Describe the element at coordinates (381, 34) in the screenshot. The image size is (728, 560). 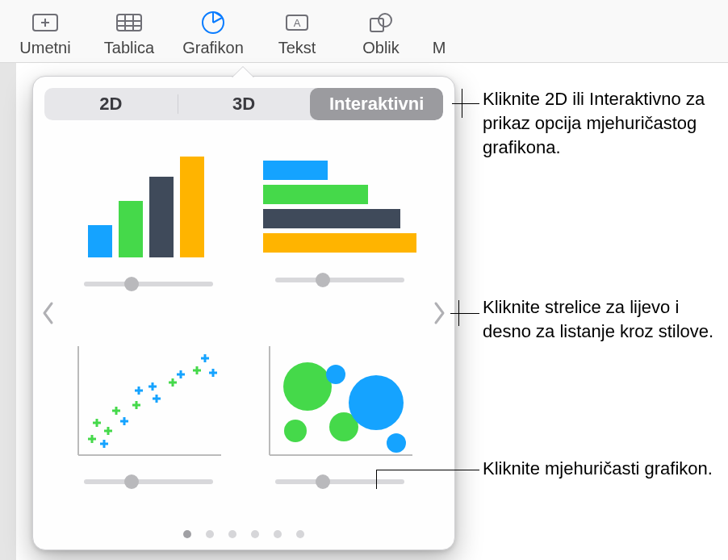
I see `toolbar-shape-button: Oblik` at that location.